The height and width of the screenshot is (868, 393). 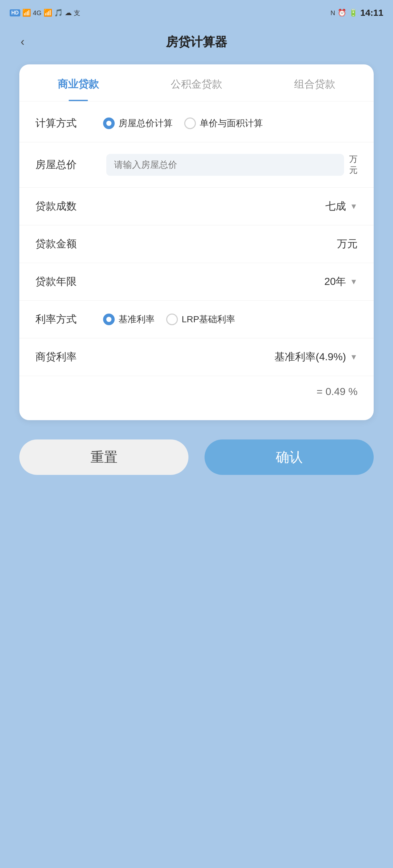 I want to click on calc-option-total-label: 房屋总价计算, so click(x=146, y=123).